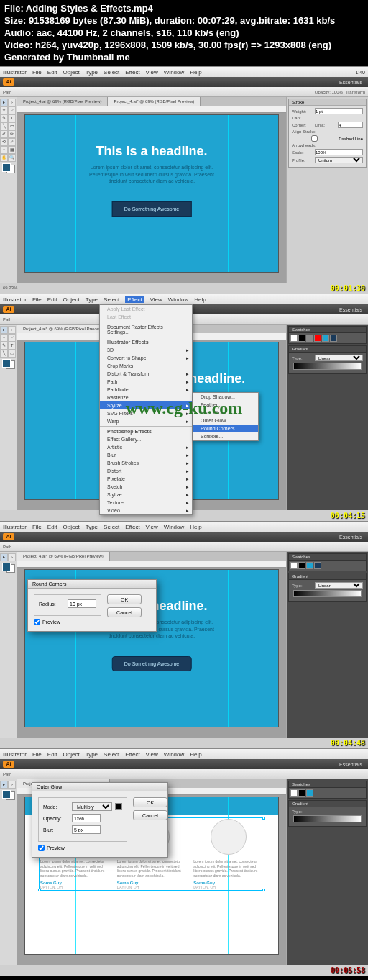 The width and height of the screenshot is (368, 980). What do you see at coordinates (348, 743) in the screenshot?
I see `timestamp: 00:04:48` at bounding box center [348, 743].